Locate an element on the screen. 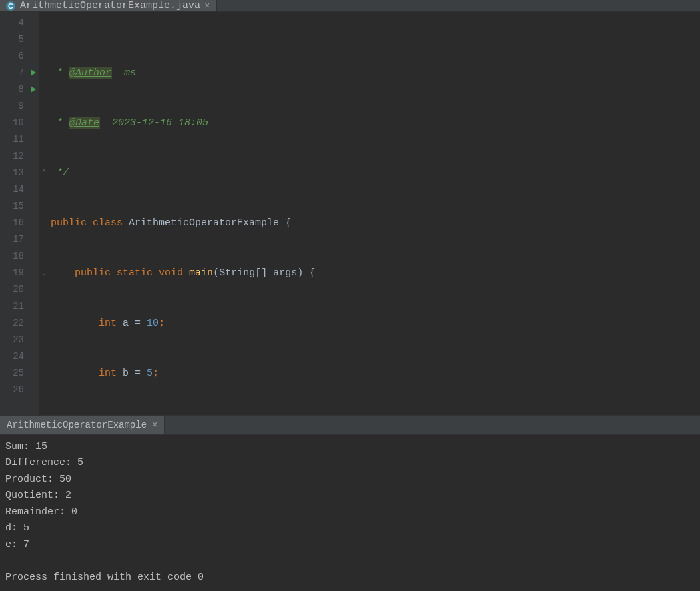 The height and width of the screenshot is (591, 700). line-number: 5 is located at coordinates (19, 40).